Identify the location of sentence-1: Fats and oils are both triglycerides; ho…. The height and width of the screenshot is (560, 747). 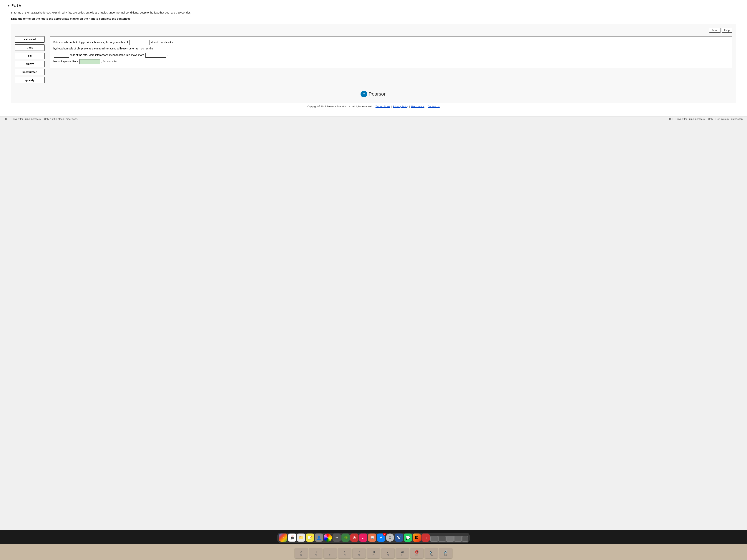
(391, 43).